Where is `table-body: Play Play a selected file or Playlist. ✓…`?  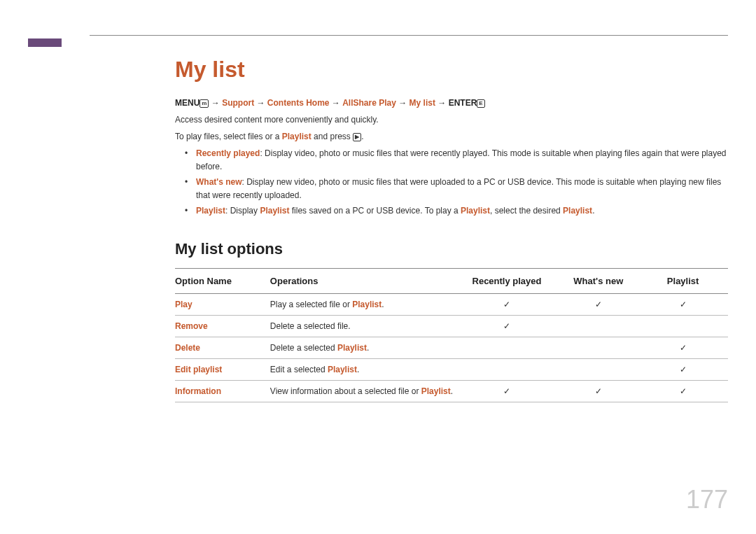 table-body: Play Play a selected file or Playlist. ✓… is located at coordinates (451, 347).